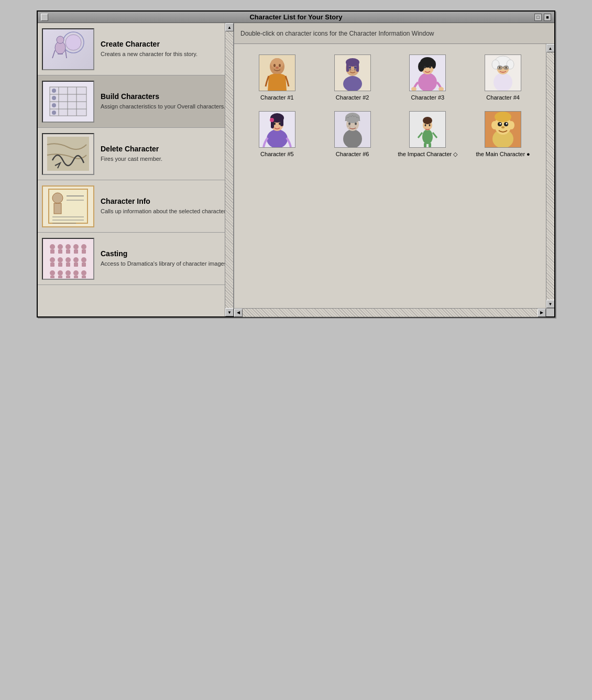 Image resolution: width=592 pixels, height=700 pixels. I want to click on sidebar-item-delete-character: Delete Character Fires your cast member., so click(135, 154).